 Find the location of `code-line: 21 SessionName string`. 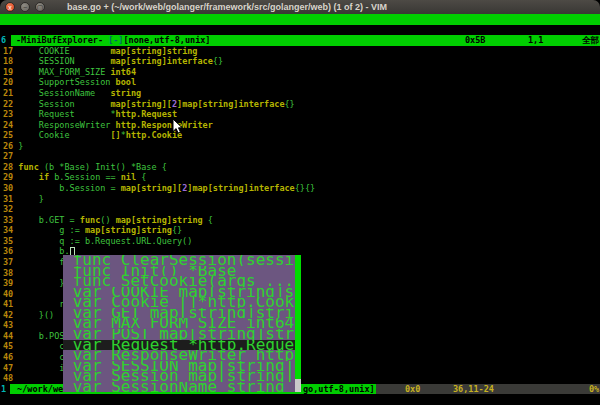

code-line: 21 SessionName string is located at coordinates (300, 94).